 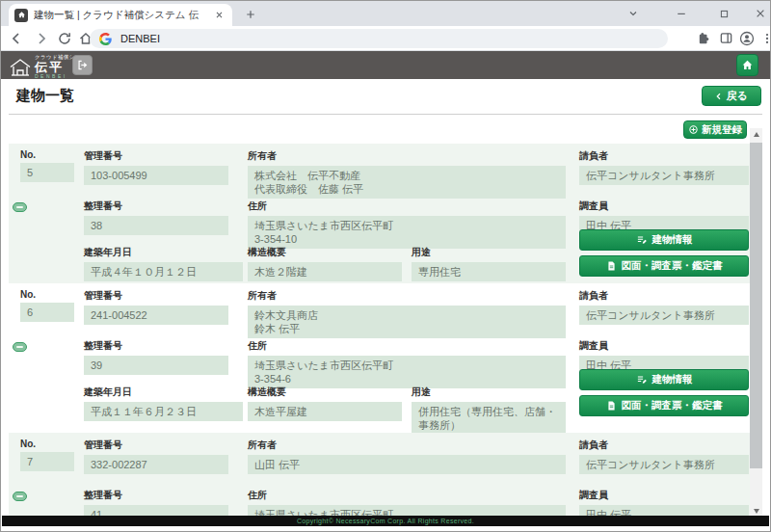 What do you see at coordinates (407, 322) in the screenshot?
I see `owner-value: 鈴木文具商店 鈴木 伝平` at bounding box center [407, 322].